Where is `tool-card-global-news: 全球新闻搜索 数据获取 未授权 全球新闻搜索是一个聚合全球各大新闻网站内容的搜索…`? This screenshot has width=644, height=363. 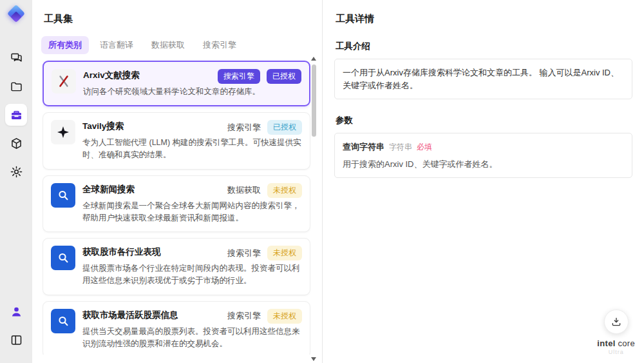 tool-card-global-news: 全球新闻搜索 数据获取 未授权 全球新闻搜索是一个聚合全球各大新闻网站内容的搜索… is located at coordinates (176, 204).